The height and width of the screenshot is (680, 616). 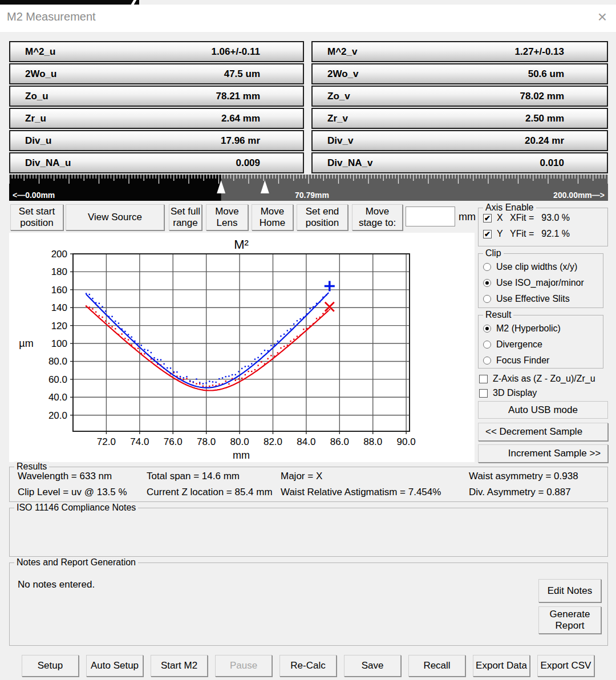 What do you see at coordinates (544, 379) in the screenshot?
I see `checkbox-label: Z-Axis as (Z - Zo_u)/Zr_u` at bounding box center [544, 379].